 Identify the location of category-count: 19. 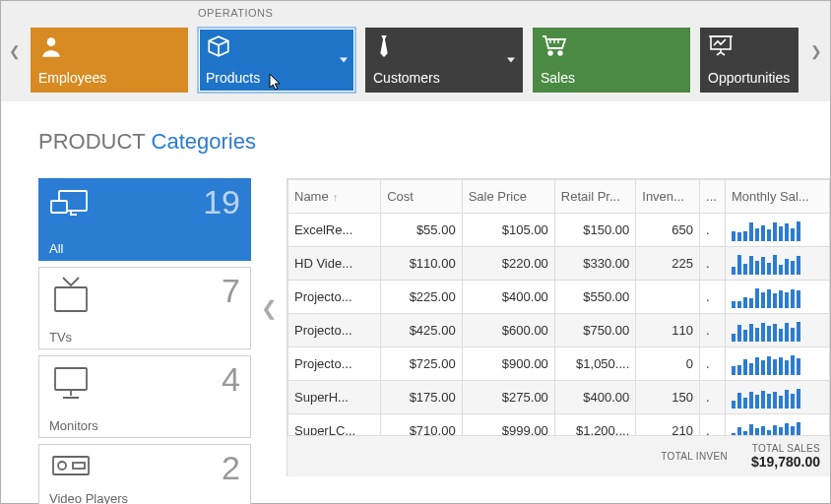
(222, 203).